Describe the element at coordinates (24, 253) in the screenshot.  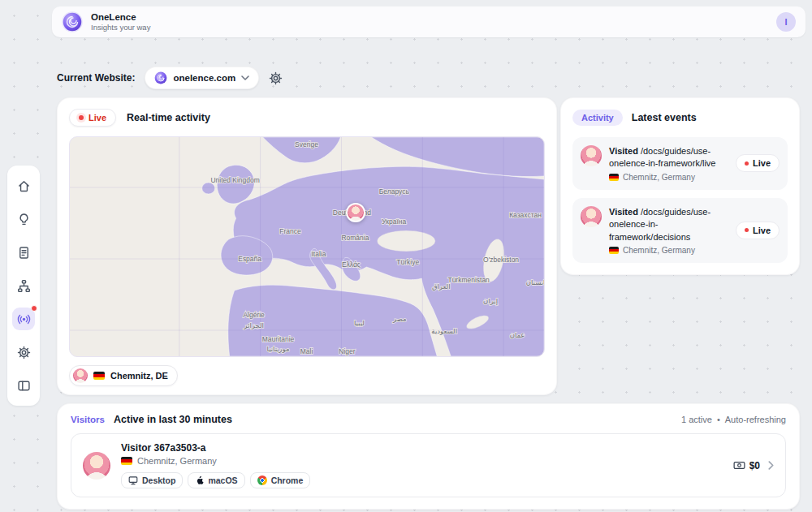
I see `document-icon` at that location.